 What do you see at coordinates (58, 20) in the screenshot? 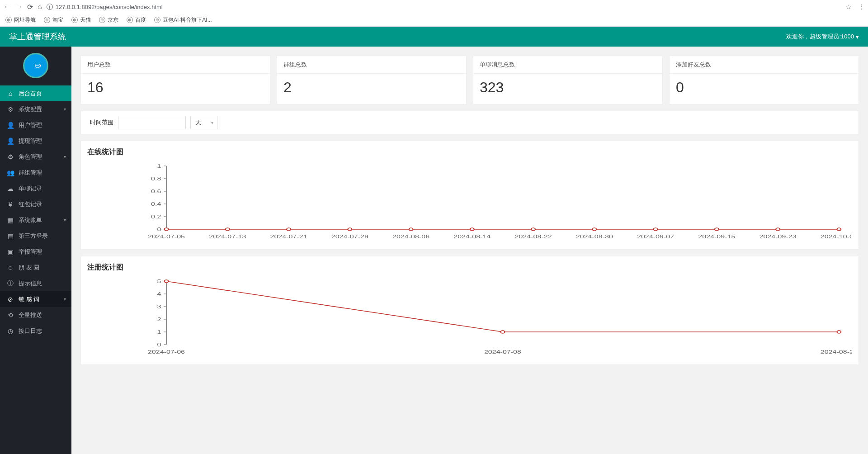
I see `bookmark-label: 淘宝` at bounding box center [58, 20].